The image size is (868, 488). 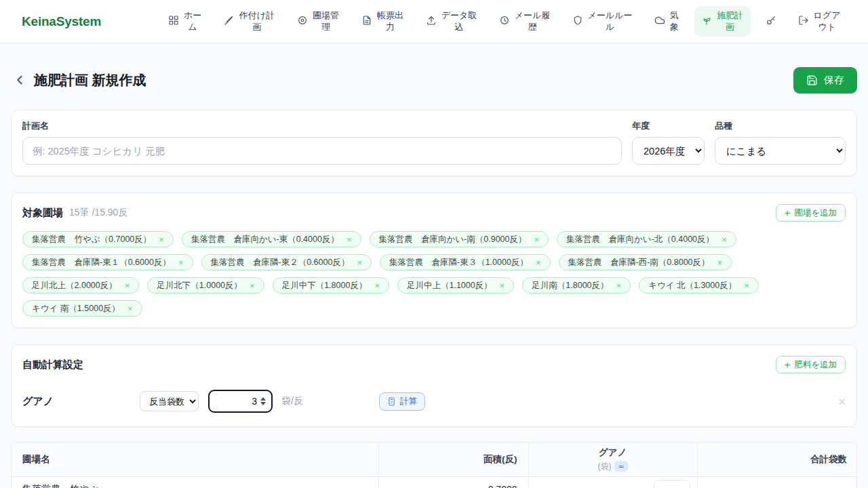 What do you see at coordinates (240, 401) in the screenshot?
I see `bags-per-tan-input: 3` at bounding box center [240, 401].